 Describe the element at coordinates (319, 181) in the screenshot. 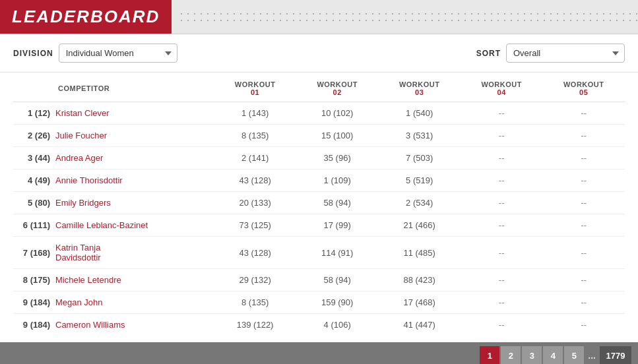

I see `table-row: 4 (49)Annie Thorisdottir43 (128)1 (109)5…` at that location.